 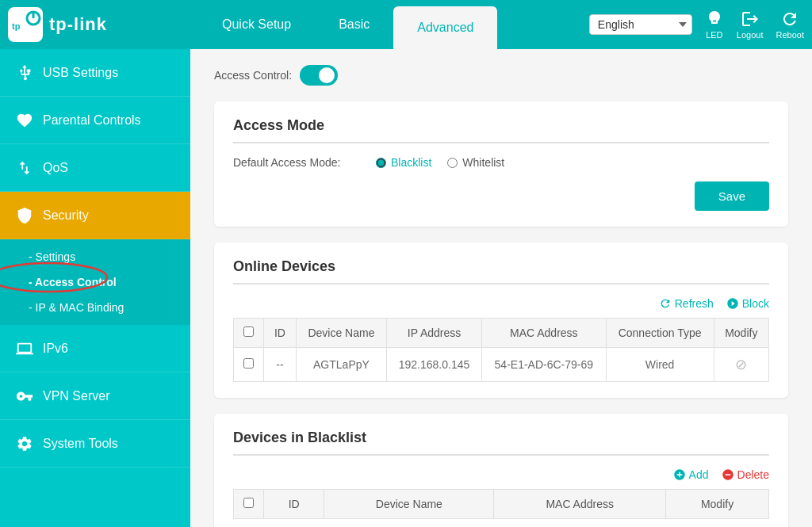 What do you see at coordinates (78, 25) in the screenshot?
I see `logo-text: tp-link` at bounding box center [78, 25].